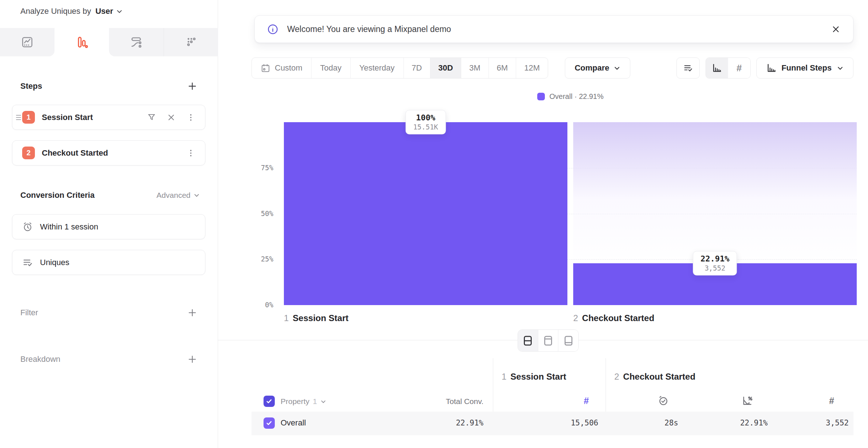 This screenshot has height=448, width=868. Describe the element at coordinates (265, 68) in the screenshot. I see `calendar-icon` at that location.